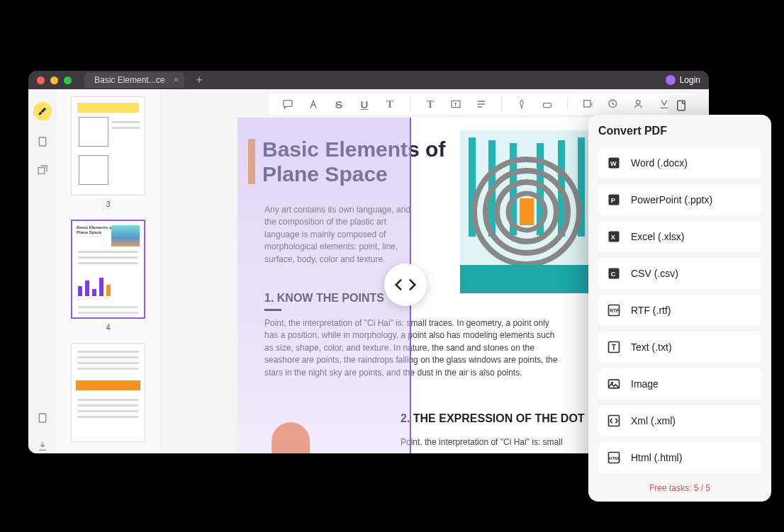 The width and height of the screenshot is (784, 532). What do you see at coordinates (614, 237) in the screenshot?
I see `excel-icon: X` at bounding box center [614, 237].